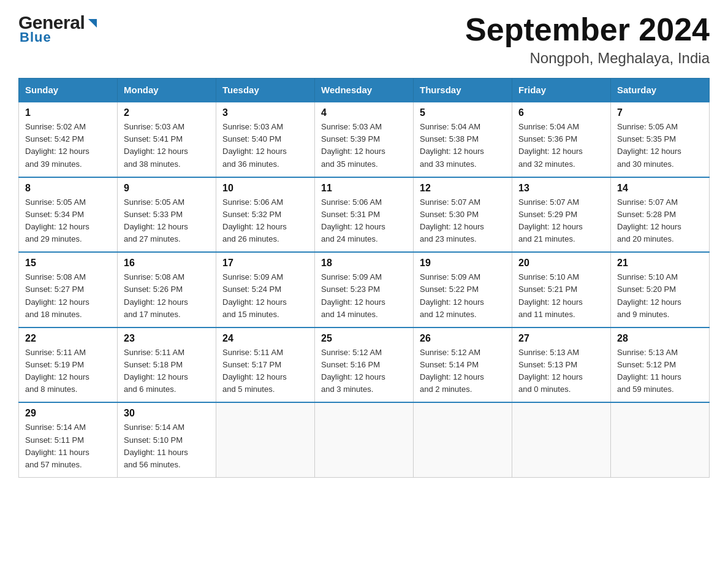 The width and height of the screenshot is (728, 563). I want to click on logo-blue-text: Blue, so click(36, 37).